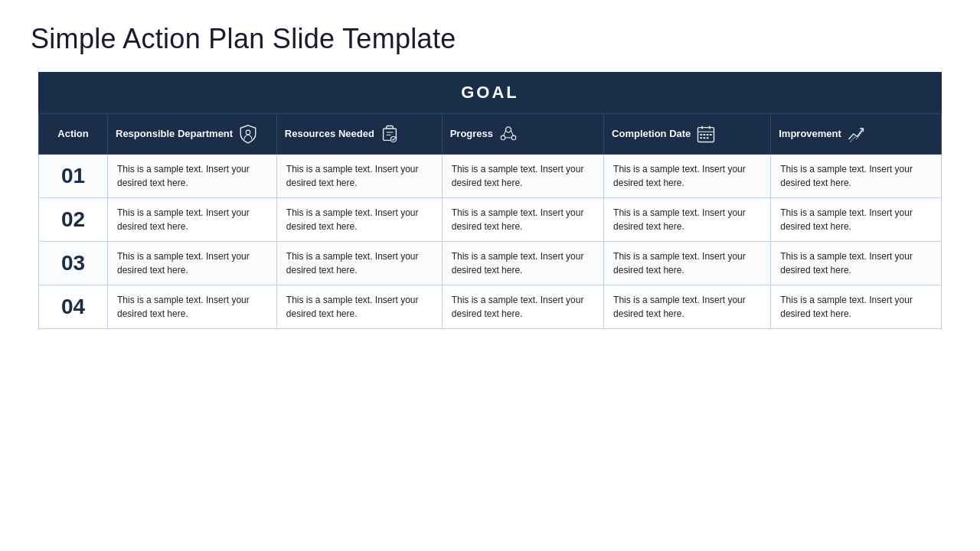 Image resolution: width=980 pixels, height=551 pixels. What do you see at coordinates (856, 220) in the screenshot?
I see `row-2-improvement: This is a sample text. Insert your desir…` at bounding box center [856, 220].